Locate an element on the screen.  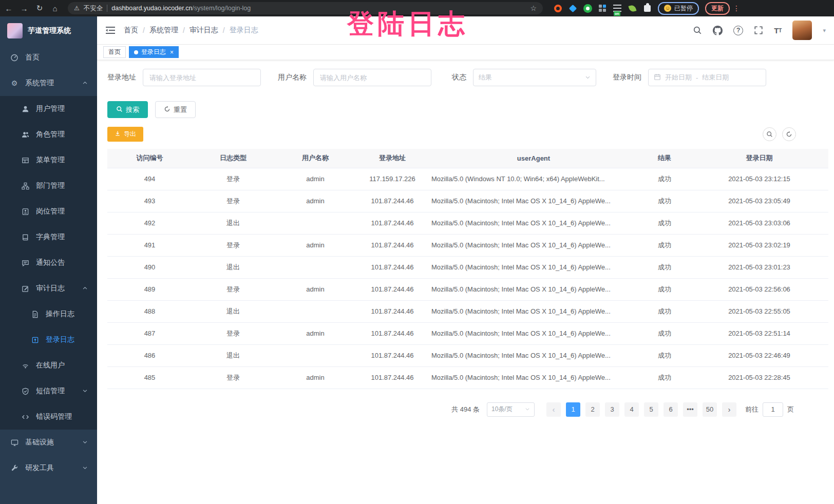
end-date-placeholder: 结束日期 is located at coordinates (715, 77).